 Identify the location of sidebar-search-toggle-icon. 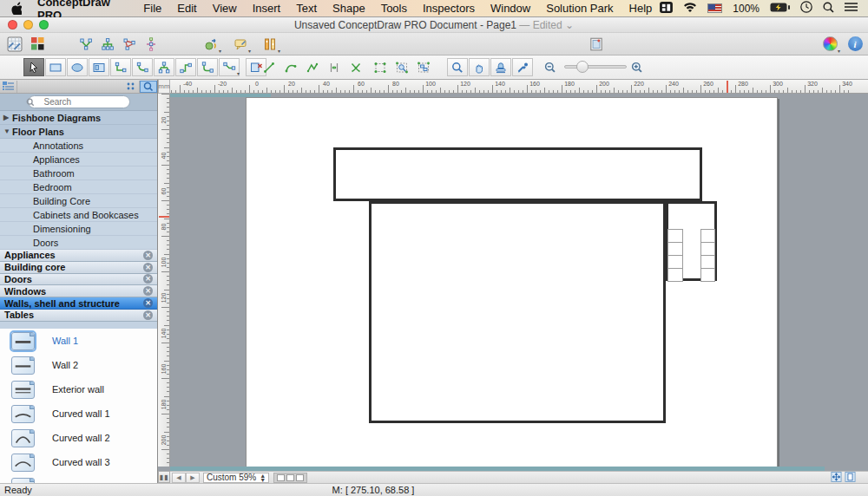
(148, 87).